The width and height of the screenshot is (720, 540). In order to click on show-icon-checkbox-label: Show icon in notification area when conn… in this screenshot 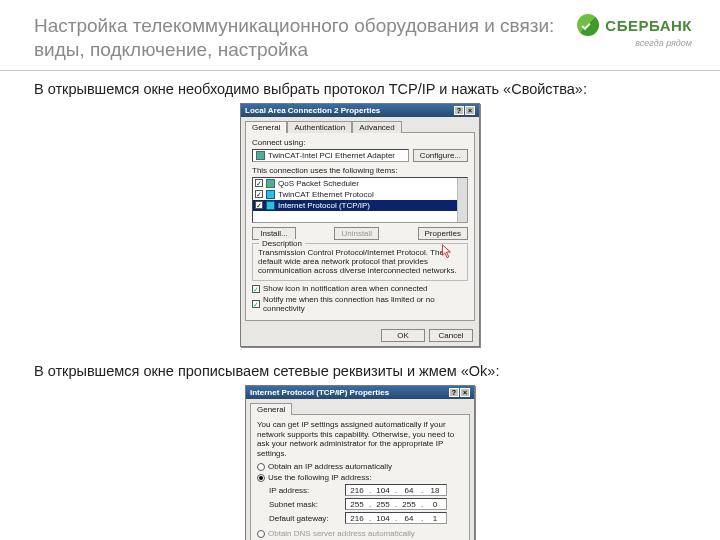, I will do `click(346, 288)`.